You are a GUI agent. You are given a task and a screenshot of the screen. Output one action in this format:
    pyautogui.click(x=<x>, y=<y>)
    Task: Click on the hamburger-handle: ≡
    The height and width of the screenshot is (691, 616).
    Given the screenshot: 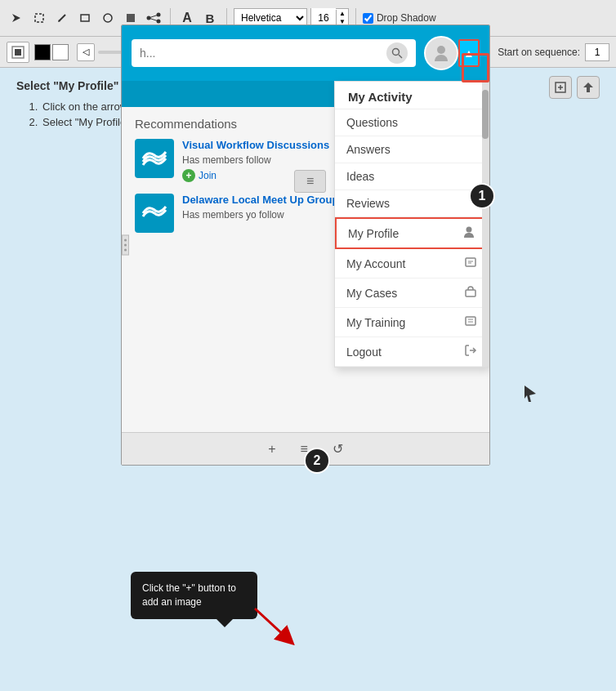 What is the action you would take?
    pyautogui.click(x=310, y=181)
    